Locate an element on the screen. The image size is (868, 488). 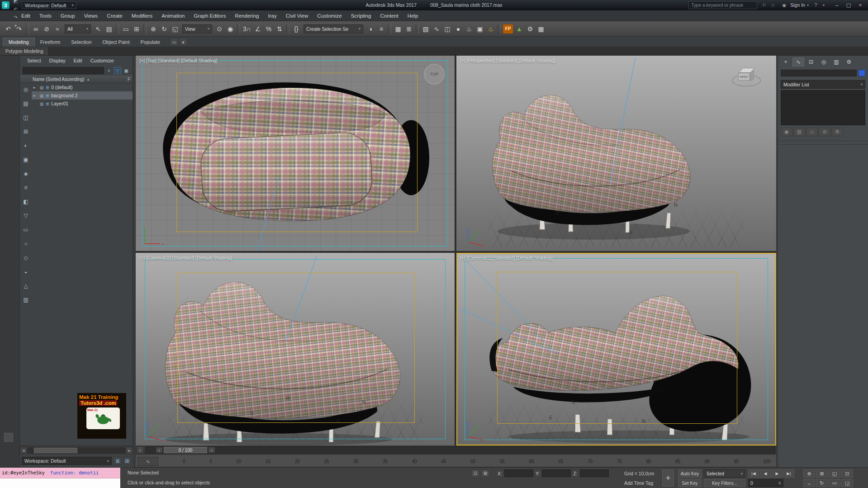
pin-stack-icon: ◉ is located at coordinates (787, 132).